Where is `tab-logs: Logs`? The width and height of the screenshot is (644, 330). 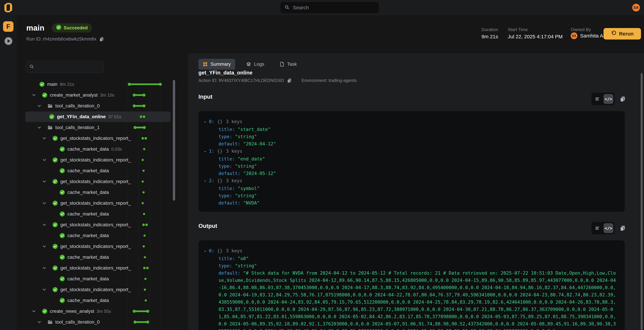 tab-logs: Logs is located at coordinates (256, 64).